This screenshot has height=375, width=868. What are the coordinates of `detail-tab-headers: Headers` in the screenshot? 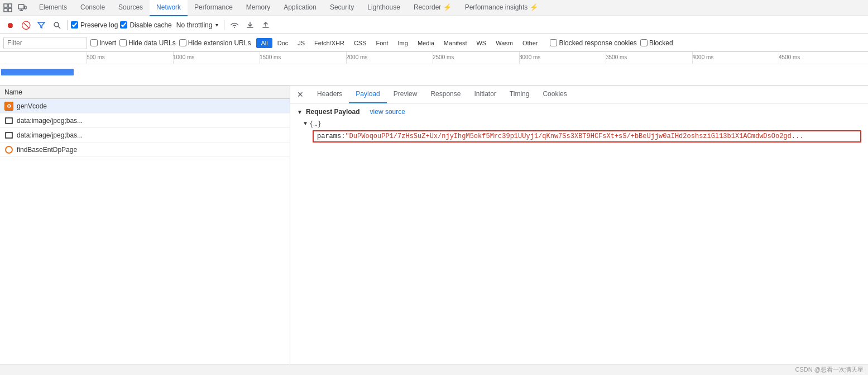 It's located at (329, 94).